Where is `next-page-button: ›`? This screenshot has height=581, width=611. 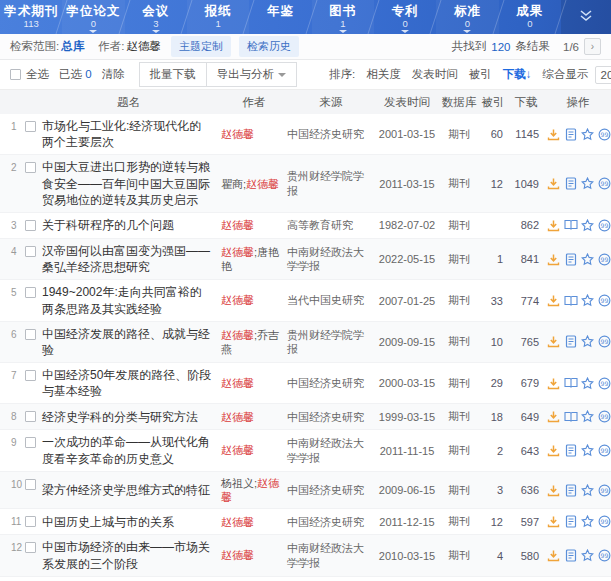 next-page-button: › is located at coordinates (592, 46).